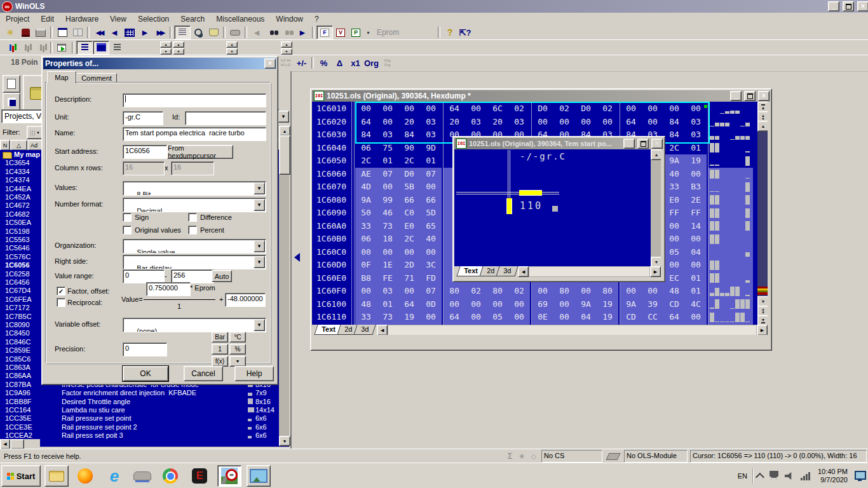  Describe the element at coordinates (62, 32) in the screenshot. I see `window-properties-icon` at that location.